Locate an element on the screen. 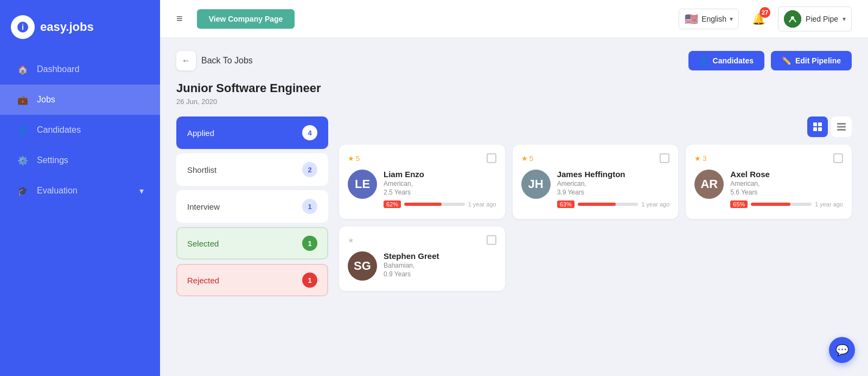 The width and height of the screenshot is (868, 376). home-icon: 🏠 is located at coordinates (23, 69).